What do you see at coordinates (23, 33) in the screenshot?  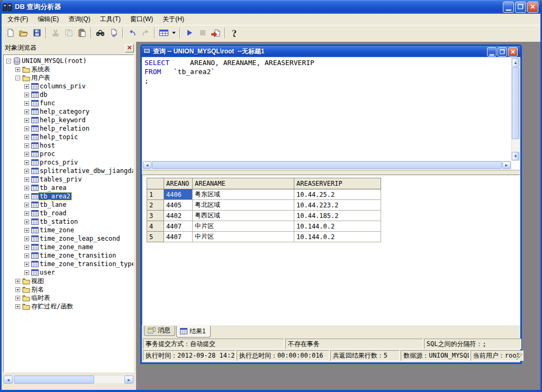 I see `open-folder-button` at bounding box center [23, 33].